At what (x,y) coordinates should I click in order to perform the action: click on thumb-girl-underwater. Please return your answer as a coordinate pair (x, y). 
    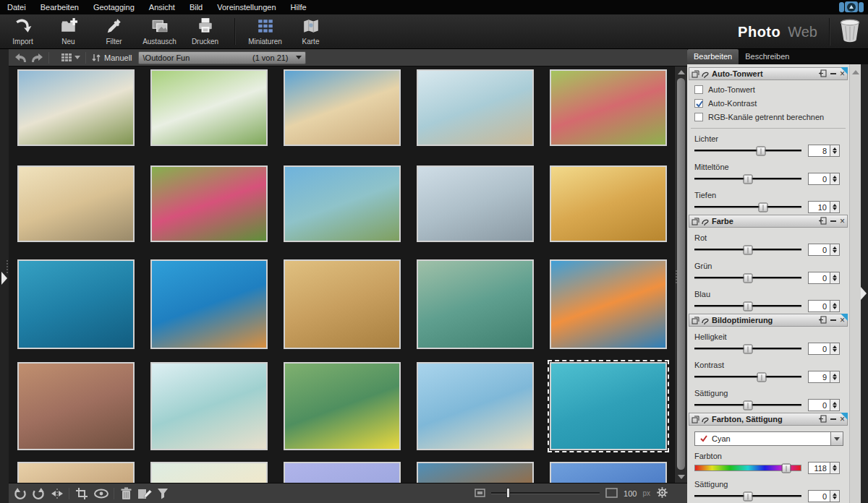
    Looking at the image, I should click on (76, 304).